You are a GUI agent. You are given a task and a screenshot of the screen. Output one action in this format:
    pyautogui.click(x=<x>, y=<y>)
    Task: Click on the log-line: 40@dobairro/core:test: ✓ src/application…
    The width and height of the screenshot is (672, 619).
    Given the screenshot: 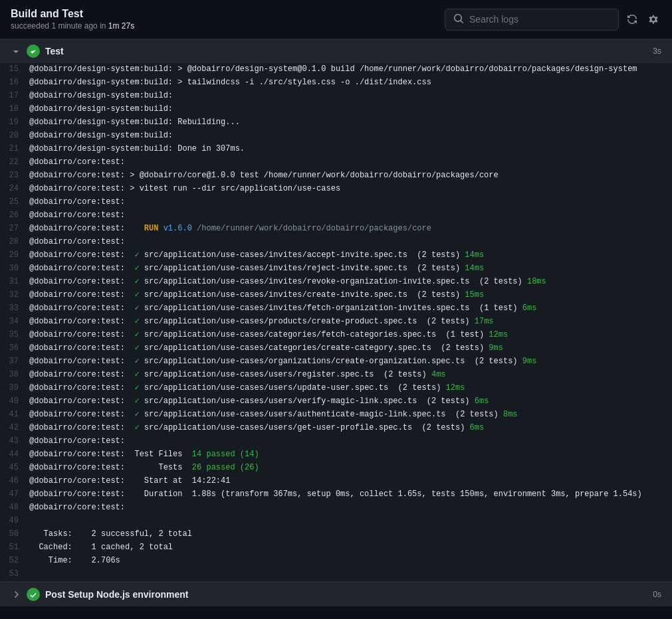 What is the action you would take?
    pyautogui.click(x=336, y=402)
    